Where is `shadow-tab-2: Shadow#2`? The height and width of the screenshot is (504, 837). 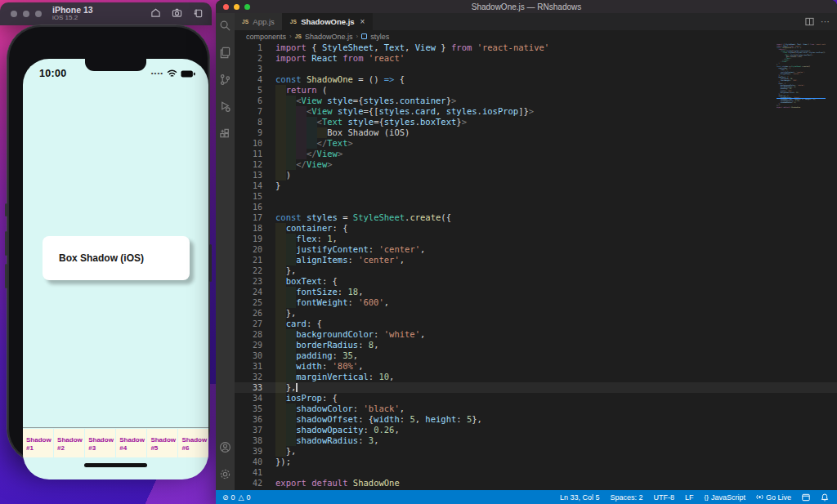 shadow-tab-2: Shadow#2 is located at coordinates (69, 443).